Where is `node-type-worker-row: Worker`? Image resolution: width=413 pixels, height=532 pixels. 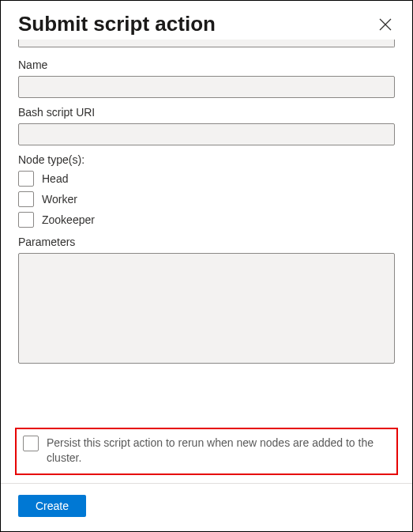
node-type-worker-row: Worker is located at coordinates (207, 199).